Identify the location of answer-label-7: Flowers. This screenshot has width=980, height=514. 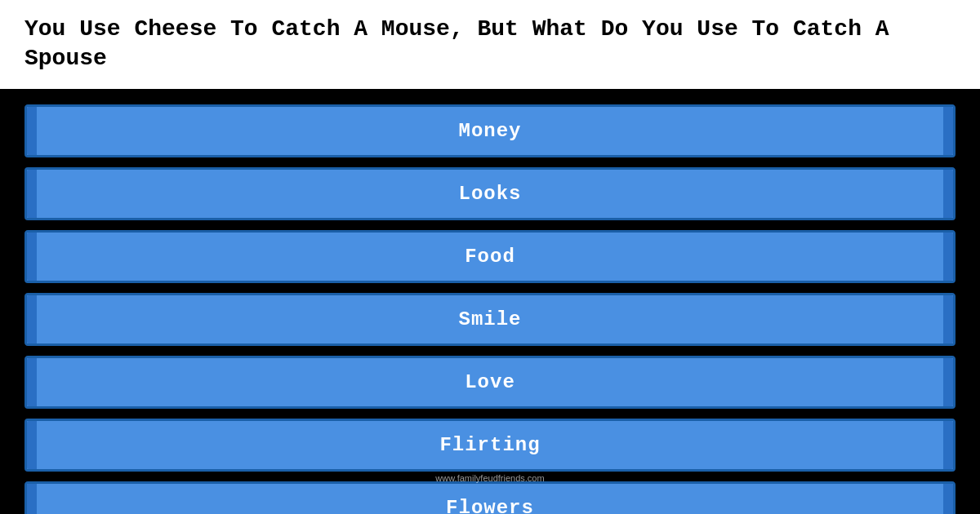
(490, 506).